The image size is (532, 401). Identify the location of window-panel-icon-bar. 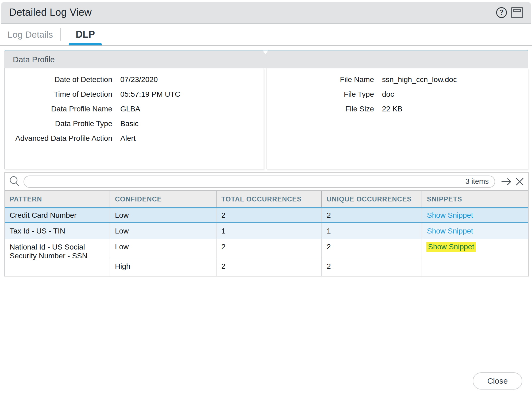
(517, 10).